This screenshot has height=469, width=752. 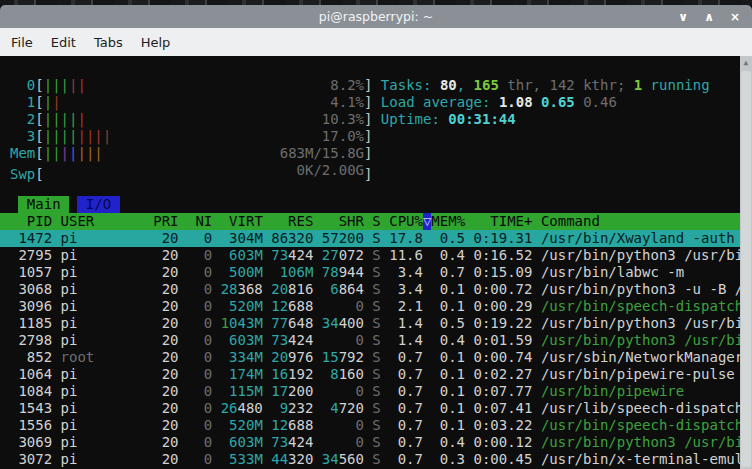 I want to click on process-row-3072: 3072pi200533M4432034560S0.7 0.30:00.45/u…, so click(x=375, y=460).